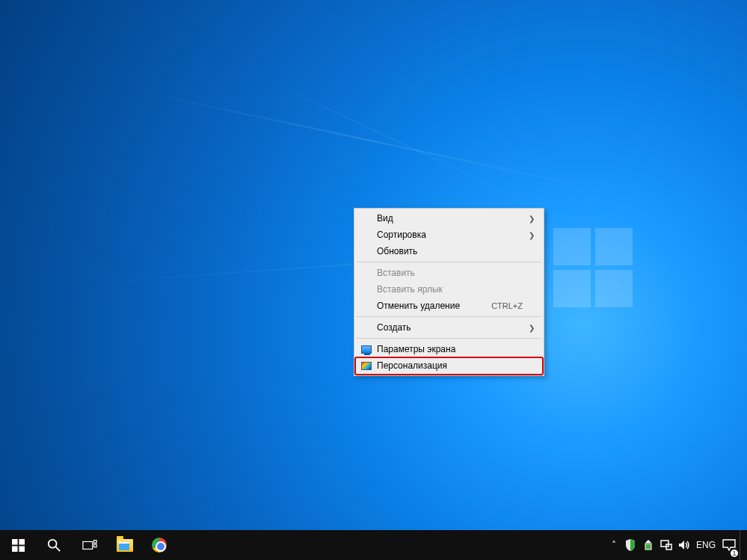 The width and height of the screenshot is (747, 560). I want to click on menu-item-undo-delete: Отменить удаление CTRL+Z, so click(449, 306).